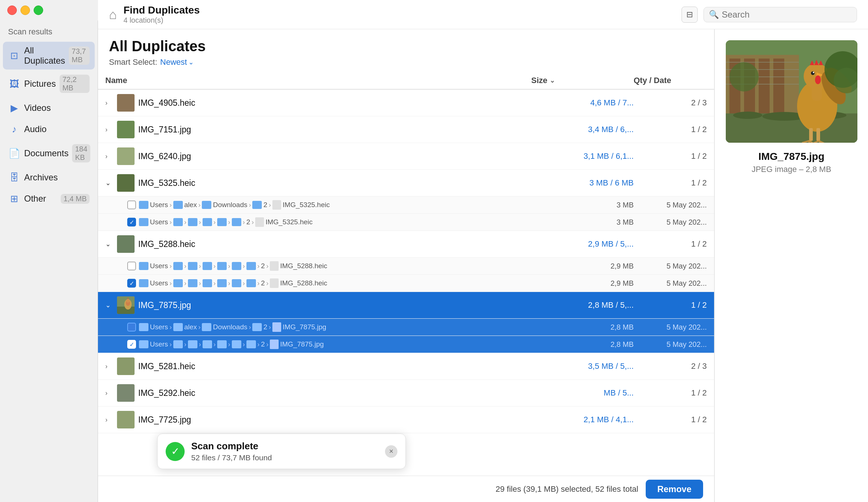 This screenshot has height=502, width=868. Describe the element at coordinates (233, 327) in the screenshot. I see `folder-path: Users› alex› Downloads› 2› IMG_7875.jpg` at that location.